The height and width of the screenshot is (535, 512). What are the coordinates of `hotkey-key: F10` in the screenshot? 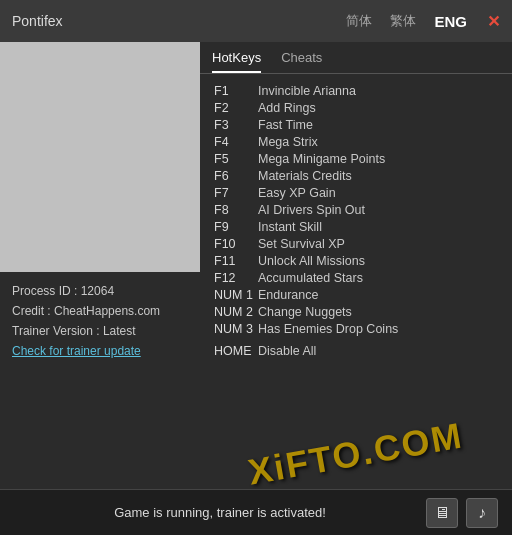 It's located at (236, 244).